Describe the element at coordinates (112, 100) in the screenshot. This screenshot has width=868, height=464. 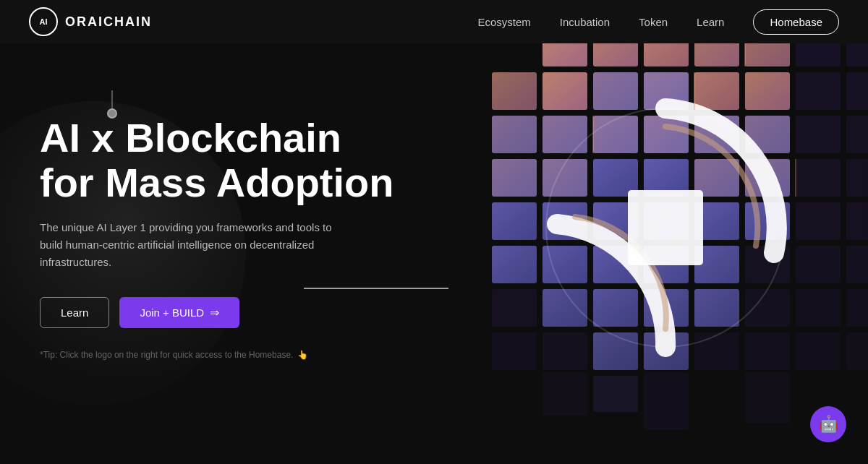
I see `decorative-line` at that location.